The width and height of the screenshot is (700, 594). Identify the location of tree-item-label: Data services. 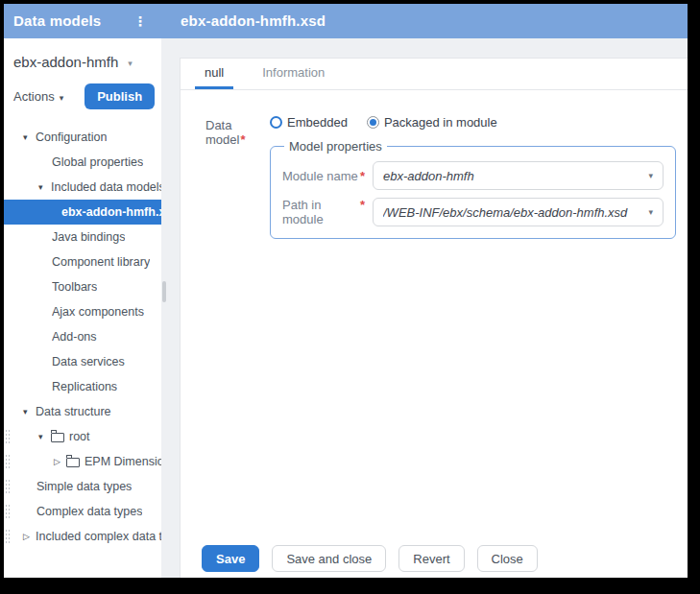
(88, 362).